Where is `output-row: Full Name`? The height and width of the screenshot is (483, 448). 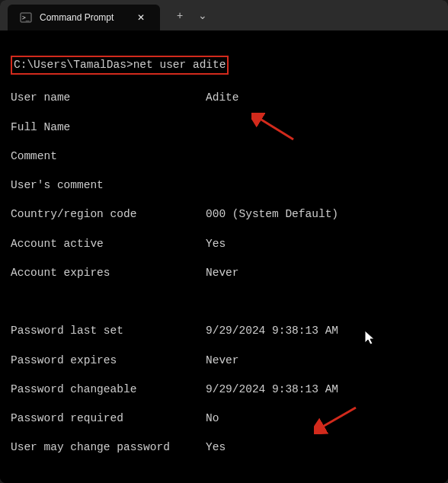 output-row: Full Name is located at coordinates (224, 128).